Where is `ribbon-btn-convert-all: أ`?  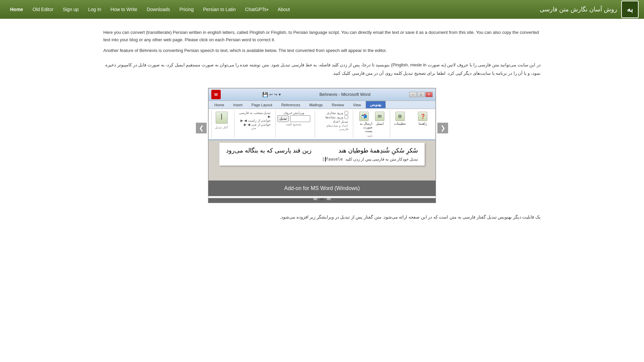 ribbon-btn-convert-all: أ is located at coordinates (222, 118).